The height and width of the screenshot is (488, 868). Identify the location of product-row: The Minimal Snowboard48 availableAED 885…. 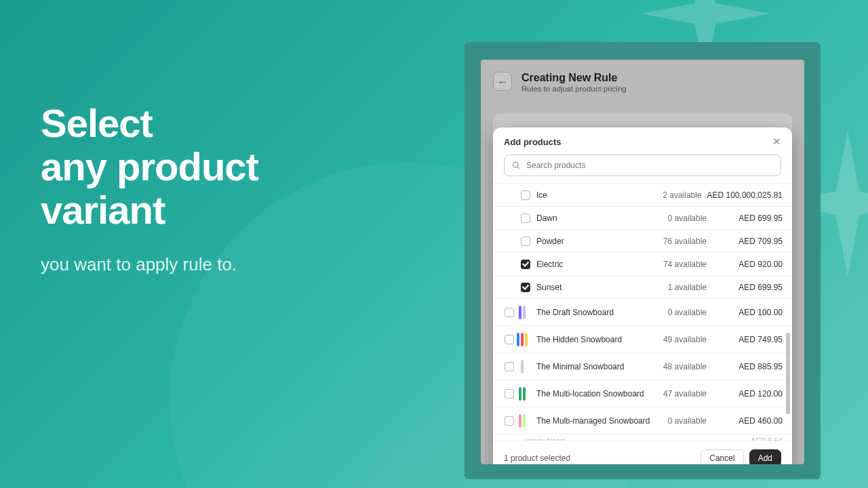
(643, 367).